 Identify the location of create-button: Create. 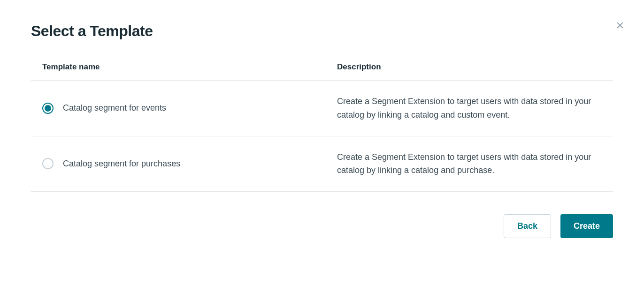
(587, 226).